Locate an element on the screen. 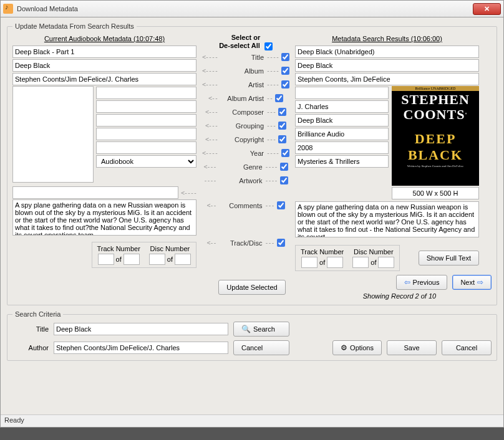  result-year-input is located at coordinates (342, 148).